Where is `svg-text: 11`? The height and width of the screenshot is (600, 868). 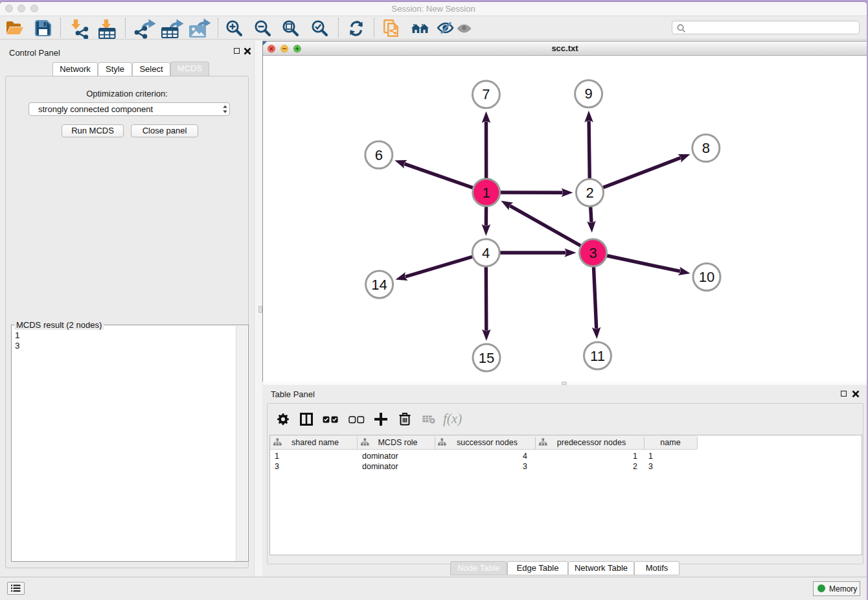
svg-text: 11 is located at coordinates (597, 356).